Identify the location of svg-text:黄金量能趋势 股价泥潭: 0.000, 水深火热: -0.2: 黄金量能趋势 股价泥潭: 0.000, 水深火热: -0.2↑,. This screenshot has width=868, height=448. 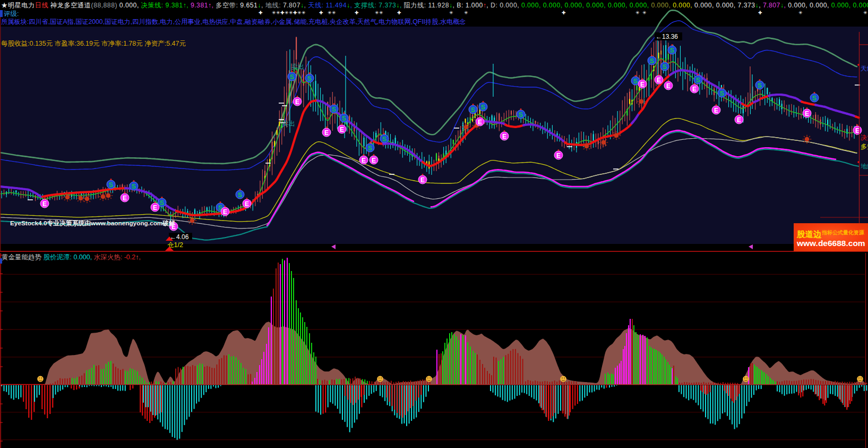
(71, 257).